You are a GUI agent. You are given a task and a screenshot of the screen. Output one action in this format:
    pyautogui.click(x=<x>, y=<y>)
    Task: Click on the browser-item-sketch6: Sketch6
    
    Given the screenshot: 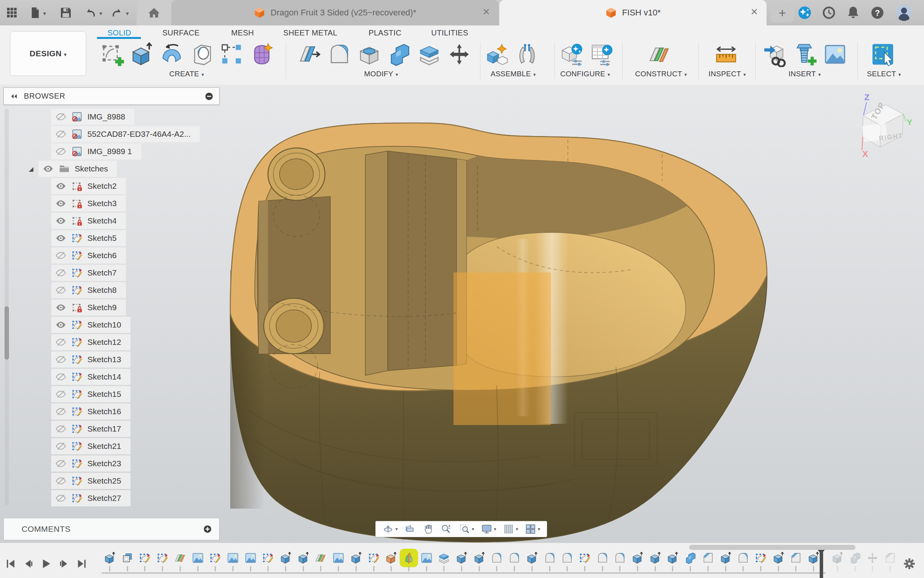 What is the action you would take?
    pyautogui.click(x=89, y=255)
    